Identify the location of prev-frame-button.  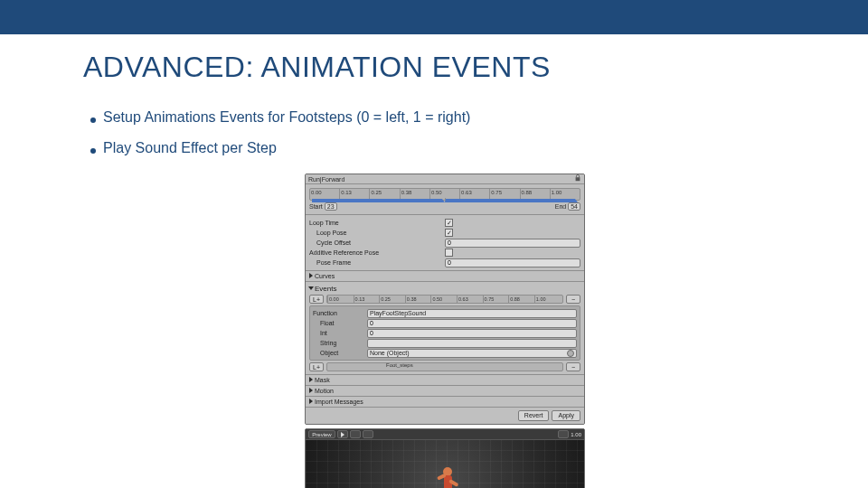
(355, 434).